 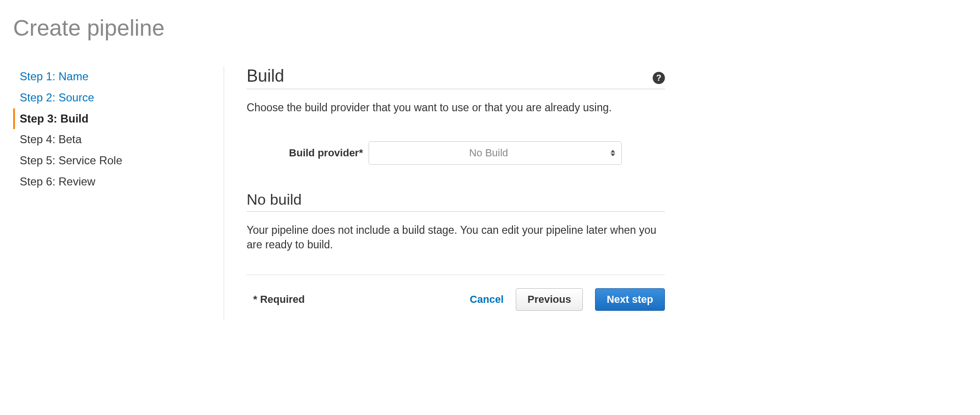 I want to click on wizard-step-build: Step 3: Build, so click(x=113, y=119).